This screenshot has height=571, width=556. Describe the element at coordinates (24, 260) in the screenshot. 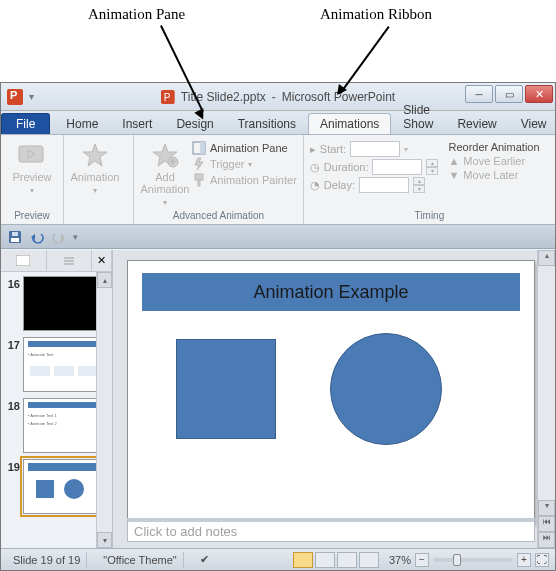

I see `thumbnail-tab-slides` at that location.